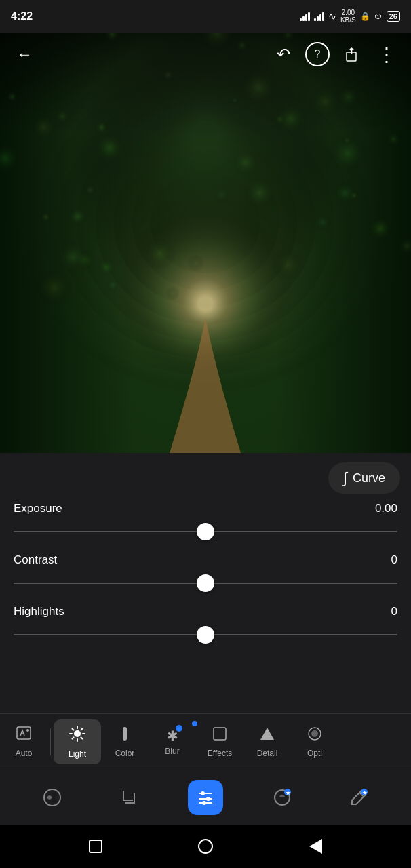 The height and width of the screenshot is (868, 411). What do you see at coordinates (96, 846) in the screenshot?
I see `nav-recents-button` at bounding box center [96, 846].